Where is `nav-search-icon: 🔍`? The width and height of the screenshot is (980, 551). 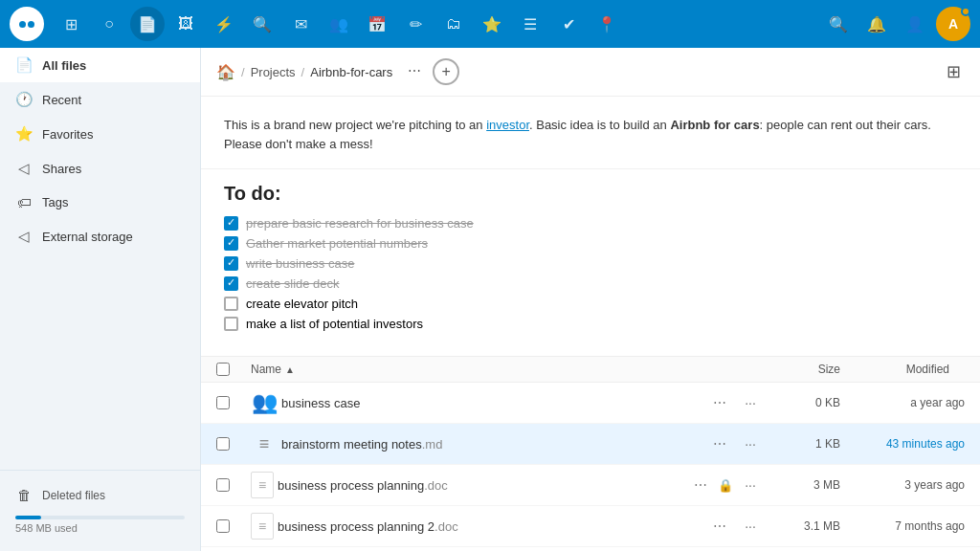 nav-search-icon: 🔍 is located at coordinates (262, 24).